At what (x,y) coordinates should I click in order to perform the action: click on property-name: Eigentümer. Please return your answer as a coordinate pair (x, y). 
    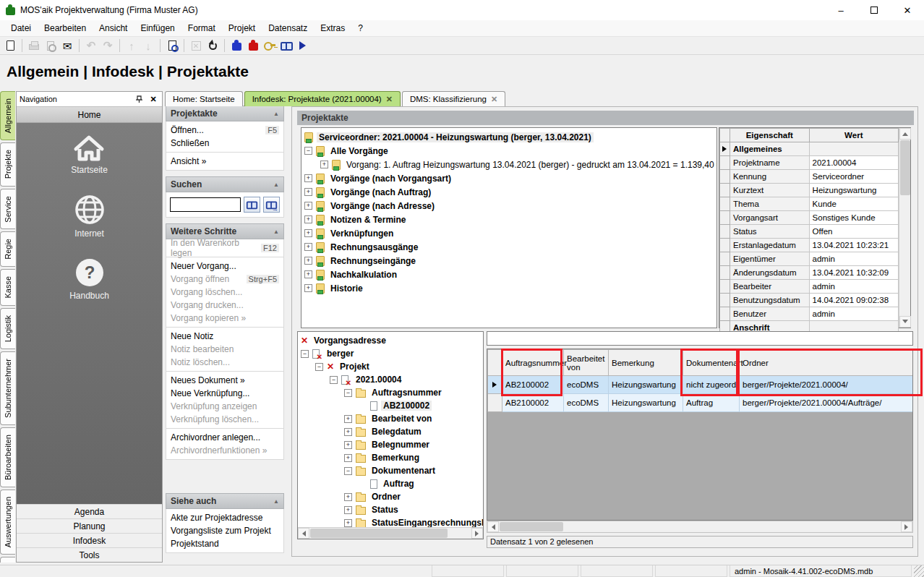
    Looking at the image, I should click on (770, 259).